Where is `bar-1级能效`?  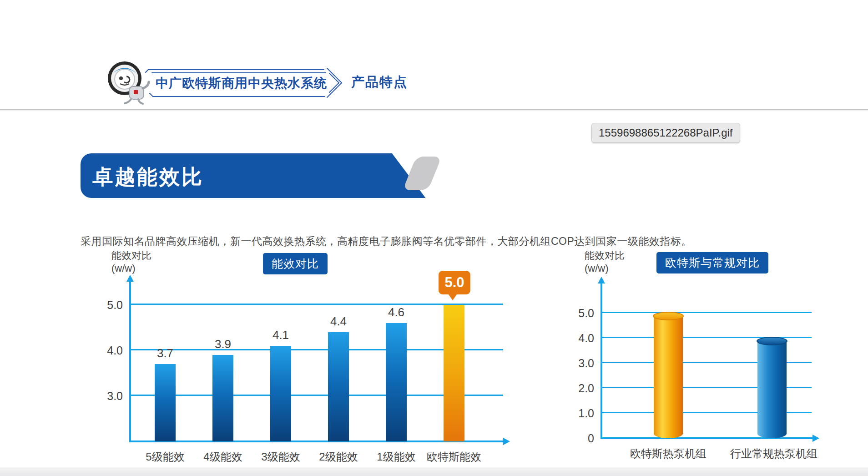 bar-1级能效 is located at coordinates (396, 382).